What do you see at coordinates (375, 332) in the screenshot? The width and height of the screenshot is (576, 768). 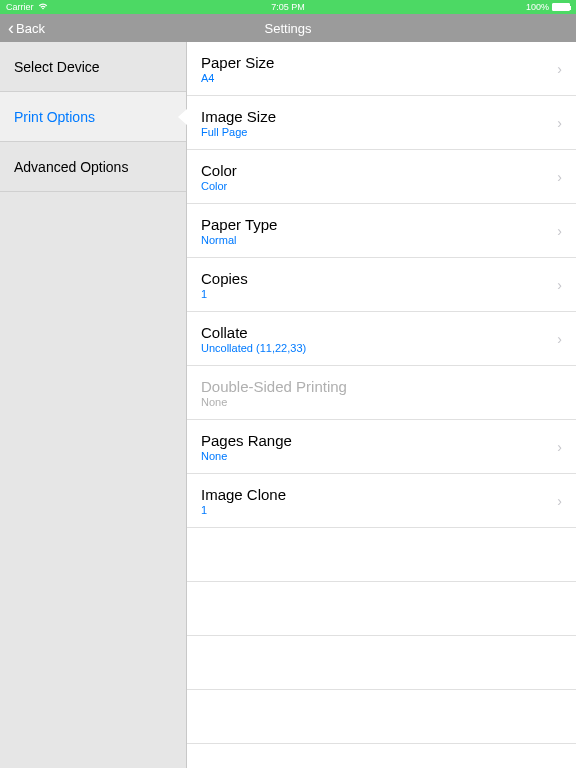 I see `detail-label: Collate` at bounding box center [375, 332].